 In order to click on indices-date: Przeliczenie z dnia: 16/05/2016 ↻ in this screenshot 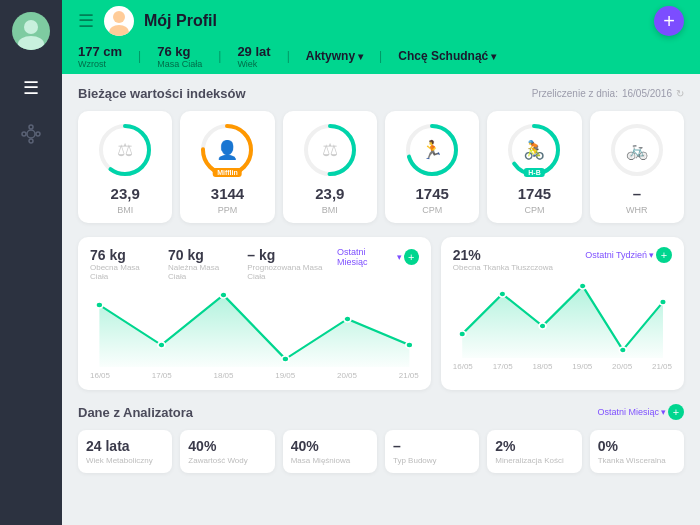, I will do `click(608, 94)`.